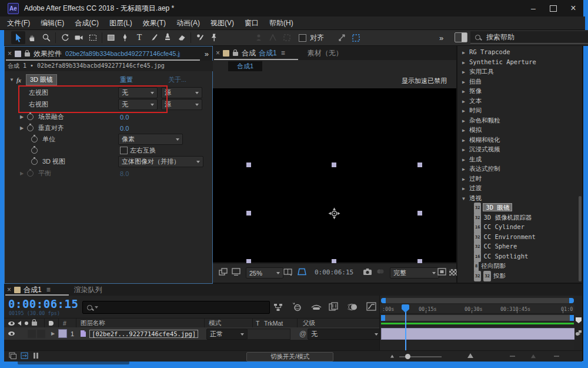  What do you see at coordinates (579, 320) in the screenshot?
I see `comp-marker-icon` at bounding box center [579, 320].